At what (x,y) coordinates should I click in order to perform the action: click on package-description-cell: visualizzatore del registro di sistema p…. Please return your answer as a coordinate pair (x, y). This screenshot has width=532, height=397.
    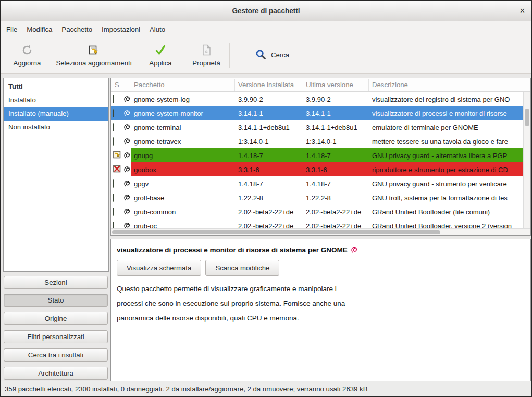
    Looking at the image, I should click on (448, 99).